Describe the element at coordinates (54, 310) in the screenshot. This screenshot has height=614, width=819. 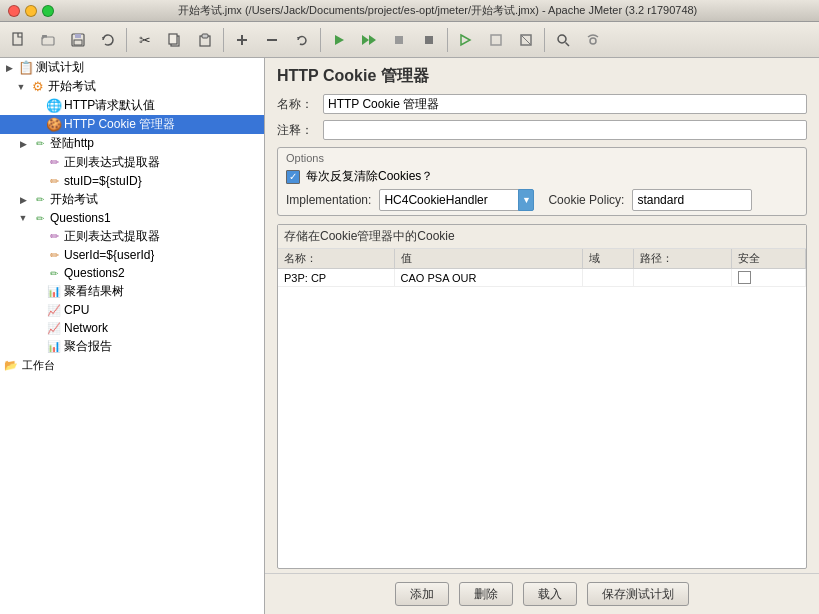
I see `cpu-icon: 📈` at that location.